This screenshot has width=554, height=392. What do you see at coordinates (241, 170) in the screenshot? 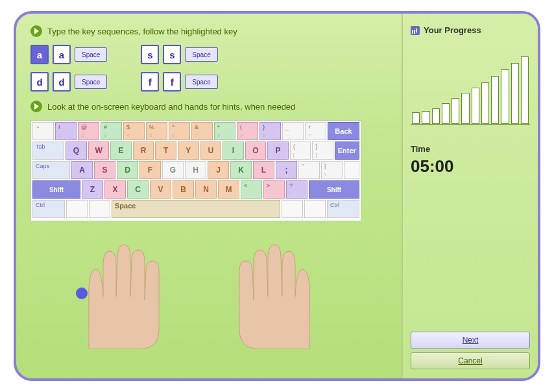
I see `key-k: K` at bounding box center [241, 170].